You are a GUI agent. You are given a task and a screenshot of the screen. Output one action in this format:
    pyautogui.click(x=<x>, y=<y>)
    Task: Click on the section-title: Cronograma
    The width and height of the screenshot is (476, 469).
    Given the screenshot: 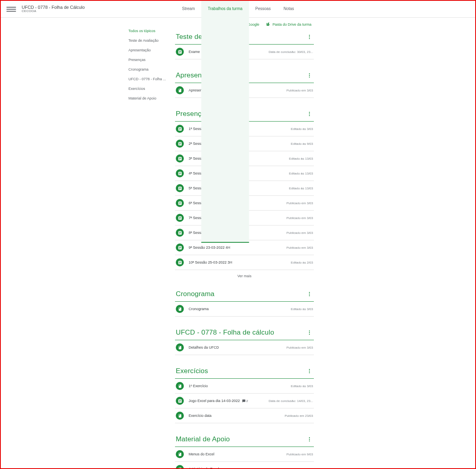 What is the action you would take?
    pyautogui.click(x=195, y=294)
    